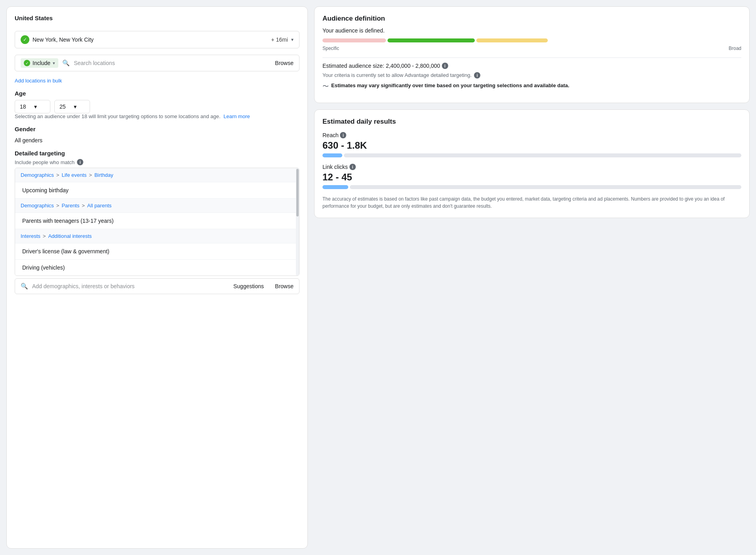  What do you see at coordinates (157, 94) in the screenshot?
I see `age-label: Age` at bounding box center [157, 94].